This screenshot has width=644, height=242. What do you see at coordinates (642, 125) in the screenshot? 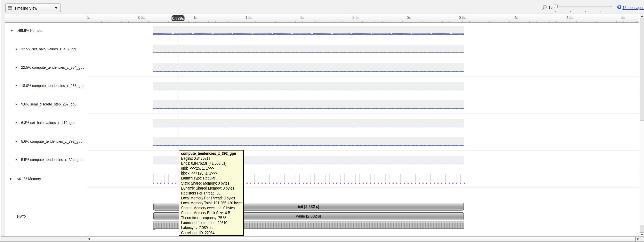
I see `vertical-scrollbar` at bounding box center [642, 125].